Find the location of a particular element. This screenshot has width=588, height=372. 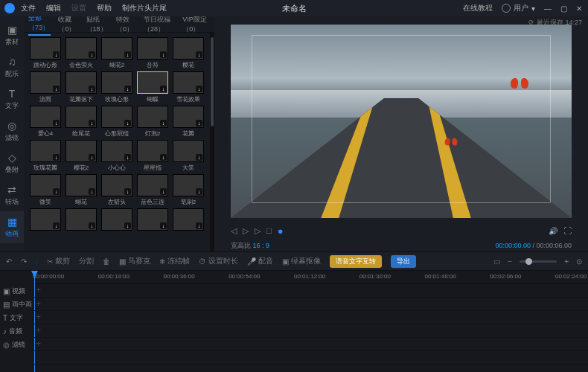

asset-tab: VIP限定（0） is located at coordinates (196, 25).